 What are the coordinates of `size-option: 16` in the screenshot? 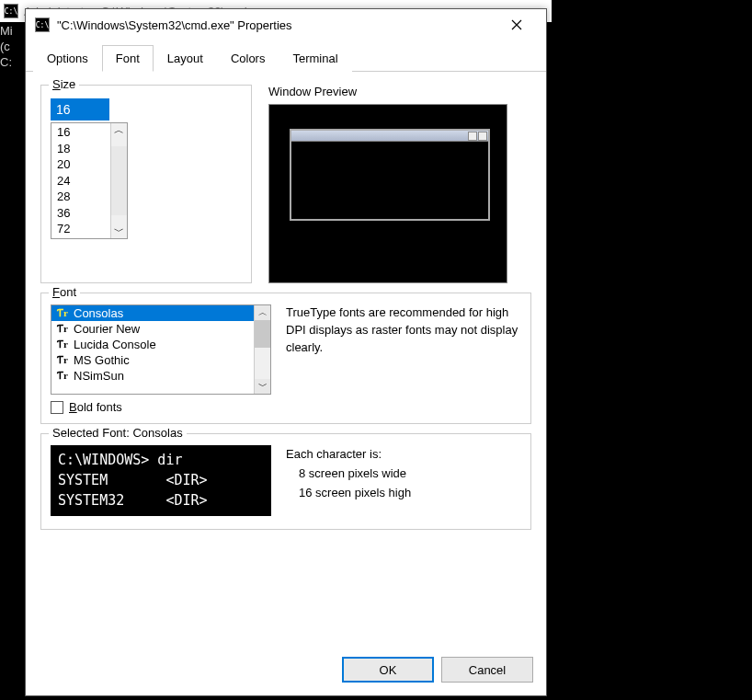 It's located at (81, 132).